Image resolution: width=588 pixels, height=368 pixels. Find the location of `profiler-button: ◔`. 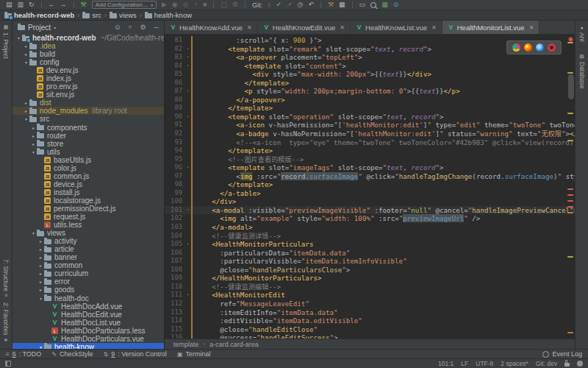

profiler-button: ◔ is located at coordinates (196, 4).